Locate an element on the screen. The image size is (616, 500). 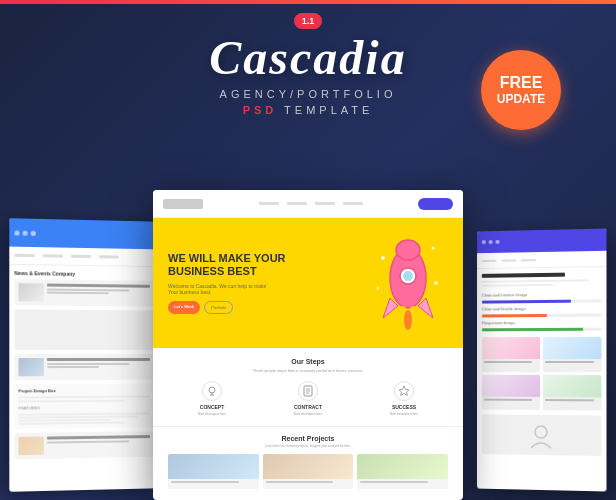
mr-section-progress: Clean and Intuitive design Clean and fle… is located at coordinates (542, 311).